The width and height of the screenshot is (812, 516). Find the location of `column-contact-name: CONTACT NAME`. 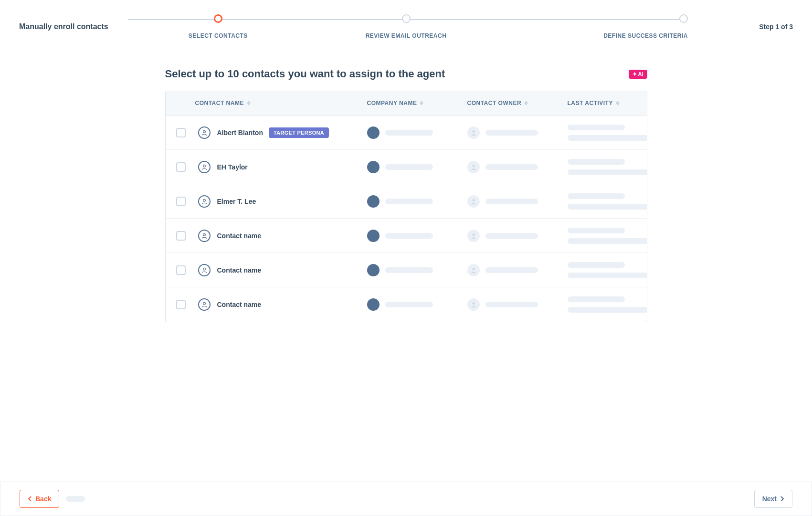

column-contact-name: CONTACT NAME is located at coordinates (281, 103).